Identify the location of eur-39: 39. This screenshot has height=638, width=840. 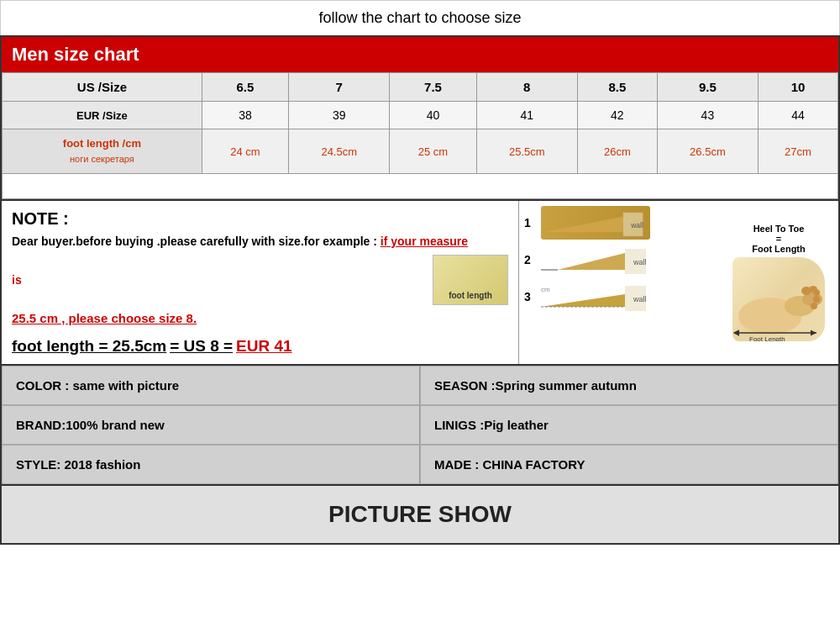
(339, 116).